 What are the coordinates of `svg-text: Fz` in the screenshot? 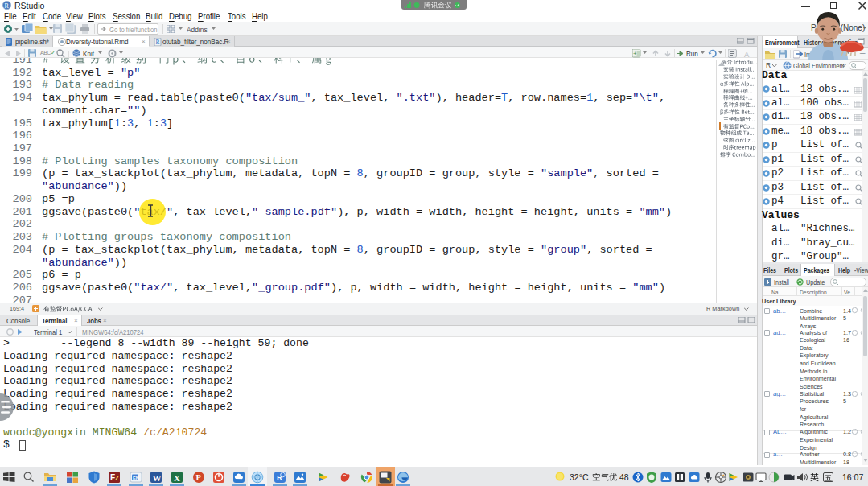 It's located at (114, 478).